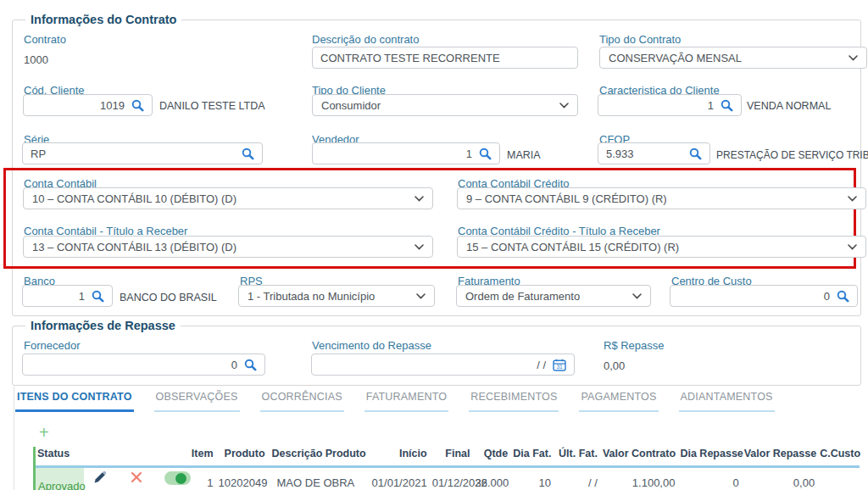 Image resolution: width=868 pixels, height=490 pixels. Describe the element at coordinates (485, 154) in the screenshot. I see `vendedor-search-button` at that location.